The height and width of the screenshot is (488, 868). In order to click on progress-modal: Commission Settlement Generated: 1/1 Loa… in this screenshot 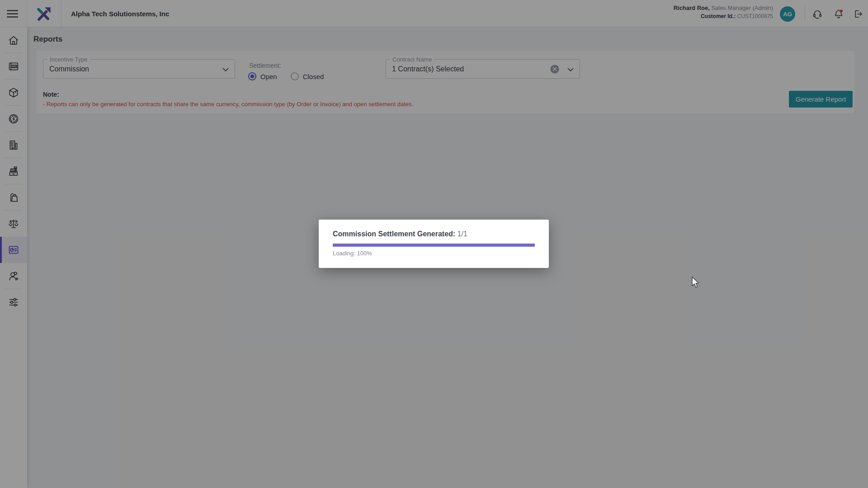, I will do `click(434, 244)`.